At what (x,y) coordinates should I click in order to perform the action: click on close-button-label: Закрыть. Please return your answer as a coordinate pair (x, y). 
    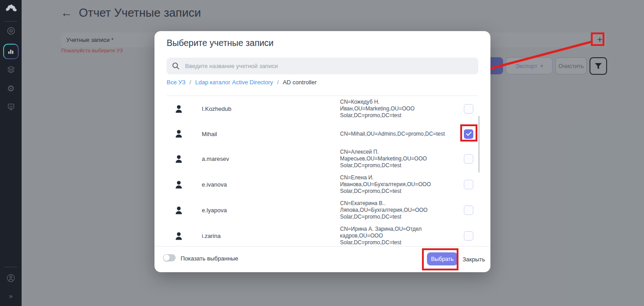
    Looking at the image, I should click on (474, 260).